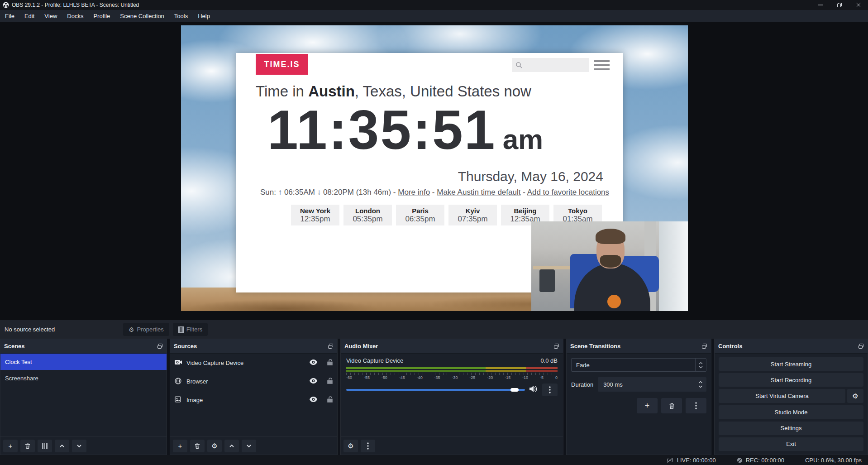  I want to click on start-streaming-button: Start Streaming, so click(791, 364).